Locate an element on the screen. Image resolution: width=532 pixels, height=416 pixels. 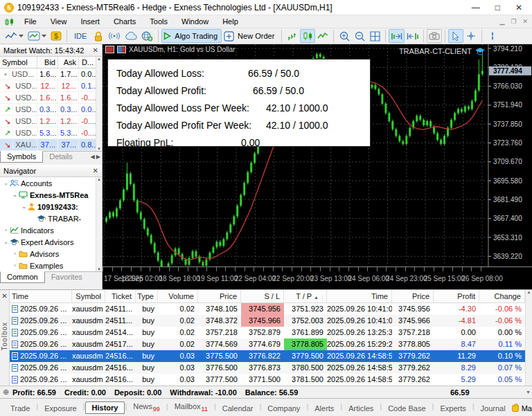
menu-window: Window is located at coordinates (195, 21).